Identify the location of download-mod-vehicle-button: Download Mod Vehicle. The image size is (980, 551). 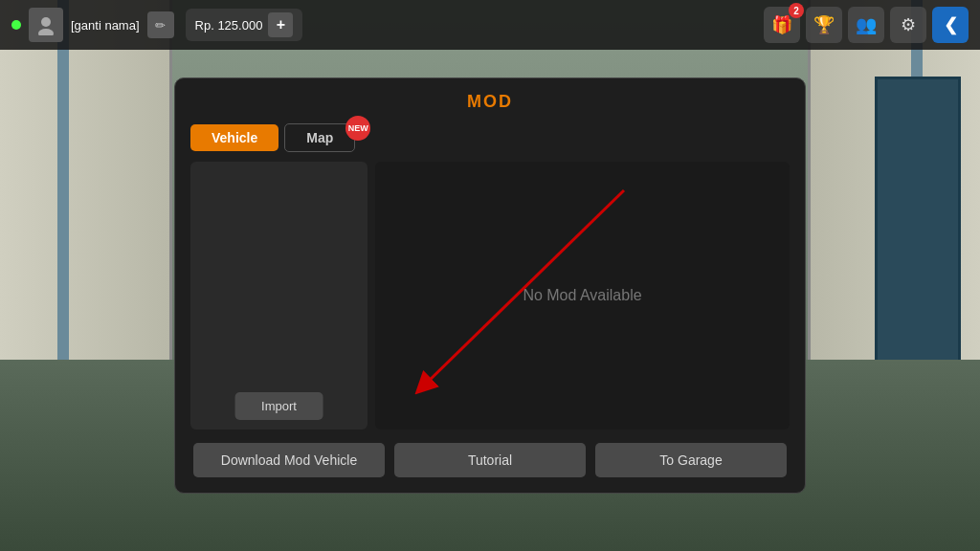
(289, 460).